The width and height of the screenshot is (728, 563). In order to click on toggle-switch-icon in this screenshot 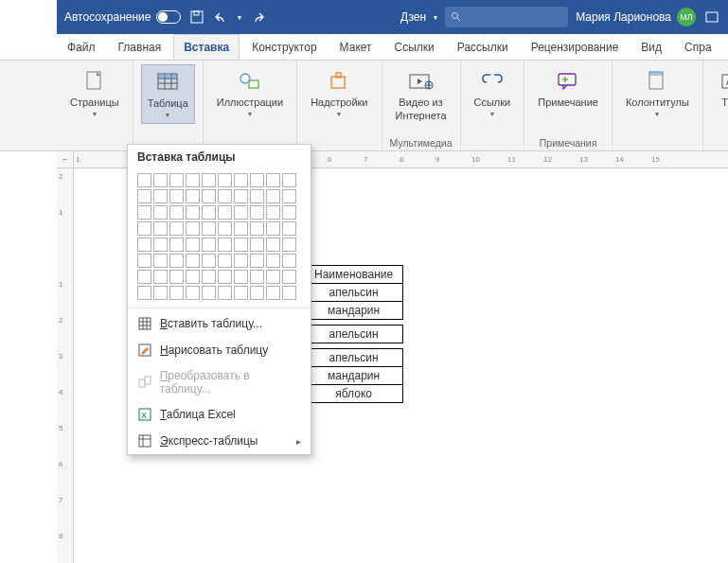, I will do `click(169, 17)`.